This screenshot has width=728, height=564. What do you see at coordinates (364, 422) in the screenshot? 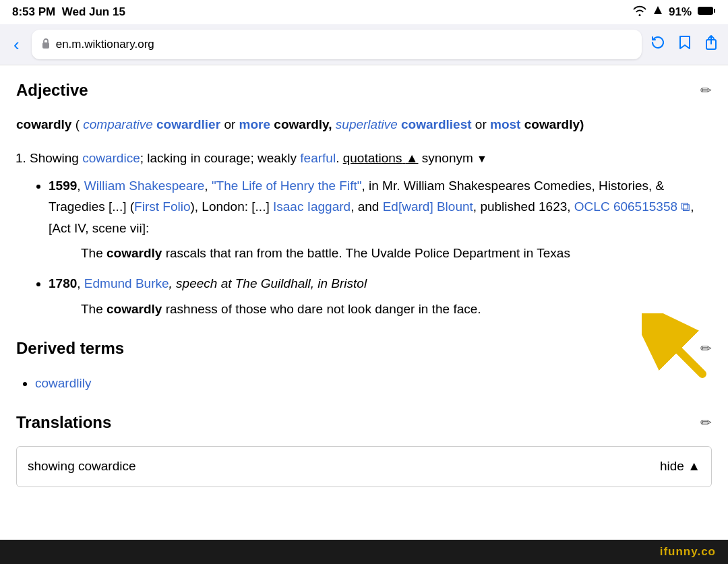
I see `translations-header: Translations ✏` at bounding box center [364, 422].